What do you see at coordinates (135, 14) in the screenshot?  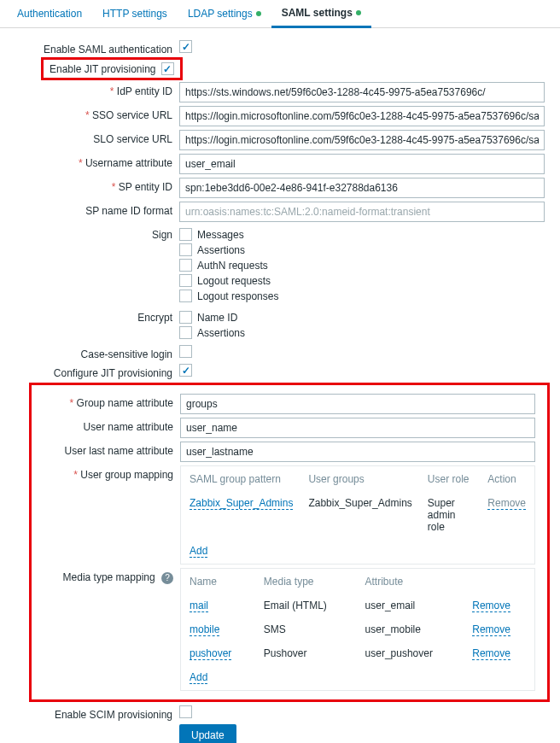 I see `tab-http-settings: HTTP settings` at bounding box center [135, 14].